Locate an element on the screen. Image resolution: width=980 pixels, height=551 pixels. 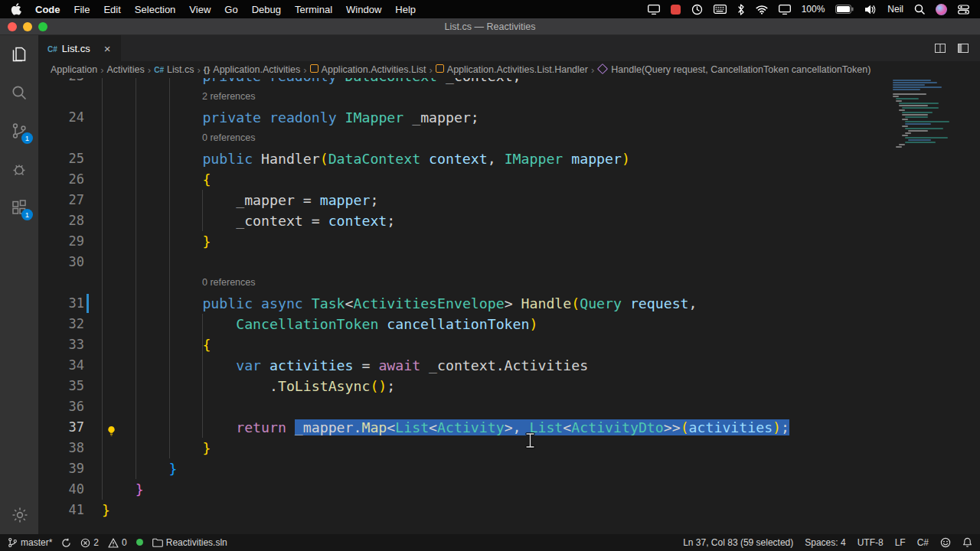
line-number: 41 is located at coordinates (61, 510).